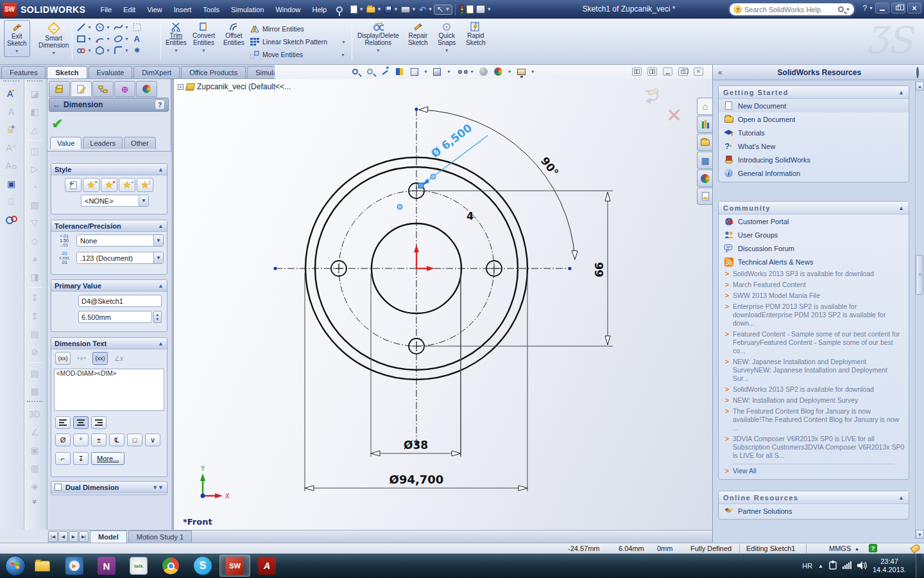 The width and height of the screenshot is (924, 578). Describe the element at coordinates (108, 459) in the screenshot. I see `more-button: More...` at that location.